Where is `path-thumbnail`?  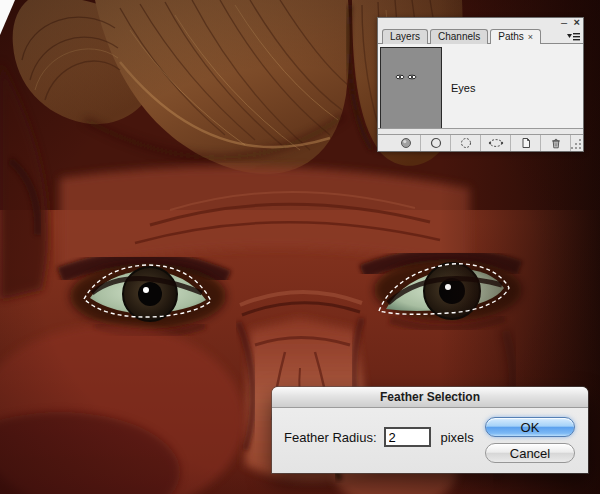
path-thumbnail is located at coordinates (411, 88).